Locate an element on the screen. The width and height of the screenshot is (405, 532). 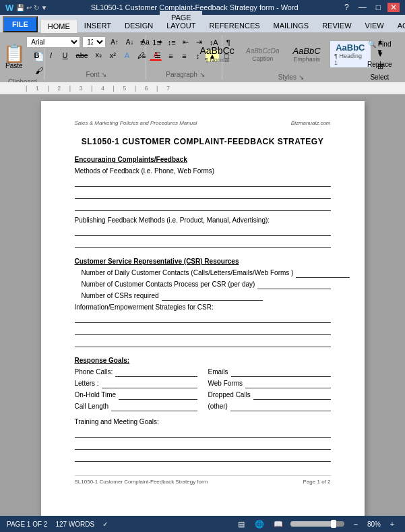
view-web-button: 🌐 is located at coordinates (259, 525).